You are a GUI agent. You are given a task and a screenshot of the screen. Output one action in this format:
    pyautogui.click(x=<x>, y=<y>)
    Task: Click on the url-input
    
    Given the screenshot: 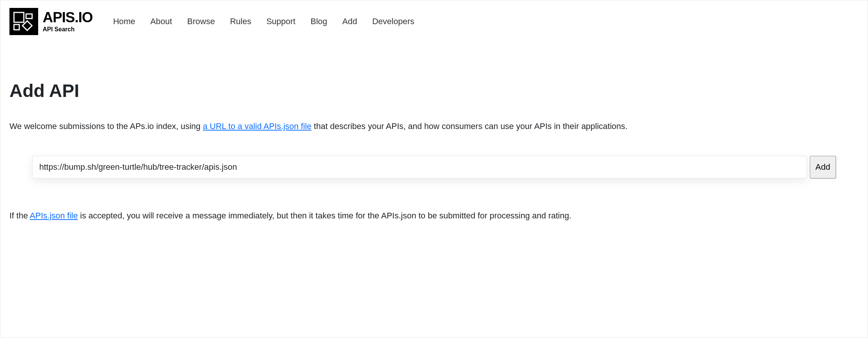 What is the action you would take?
    pyautogui.click(x=419, y=167)
    